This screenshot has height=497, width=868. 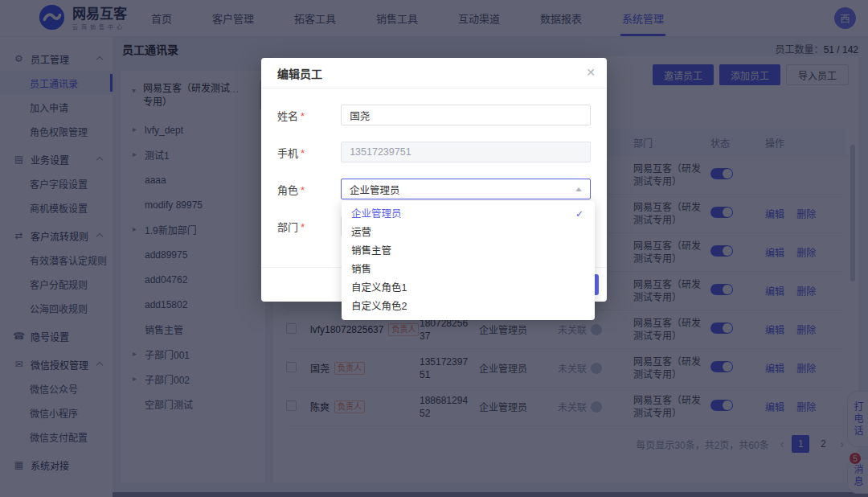 What do you see at coordinates (466, 115) in the screenshot?
I see `name-input` at bounding box center [466, 115].